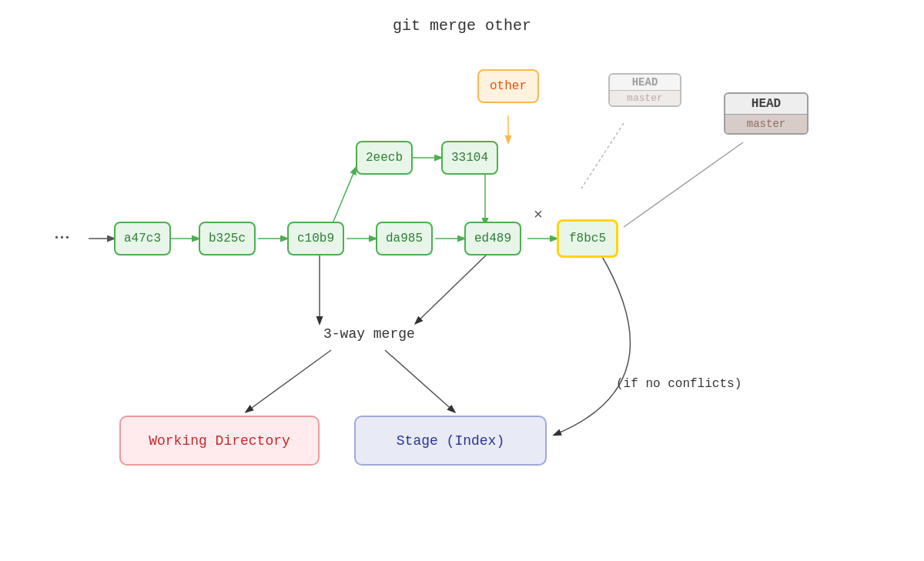  What do you see at coordinates (404, 239) in the screenshot?
I see `commit-da985: da985` at bounding box center [404, 239].